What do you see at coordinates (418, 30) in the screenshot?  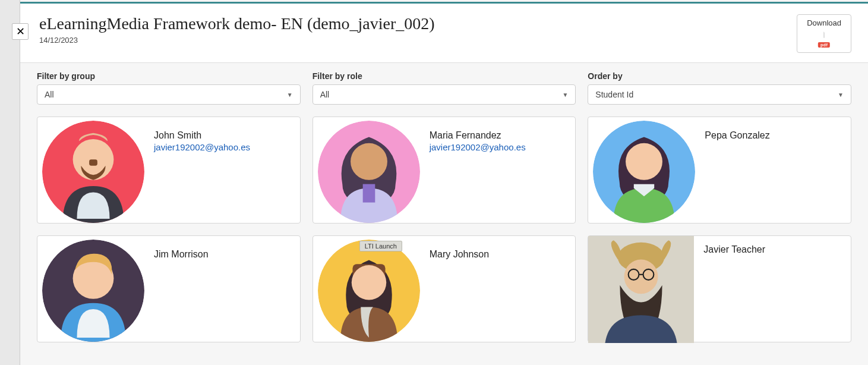 I see `title-area: eLearningMedia Framework demo- EN (demo_…` at bounding box center [418, 30].